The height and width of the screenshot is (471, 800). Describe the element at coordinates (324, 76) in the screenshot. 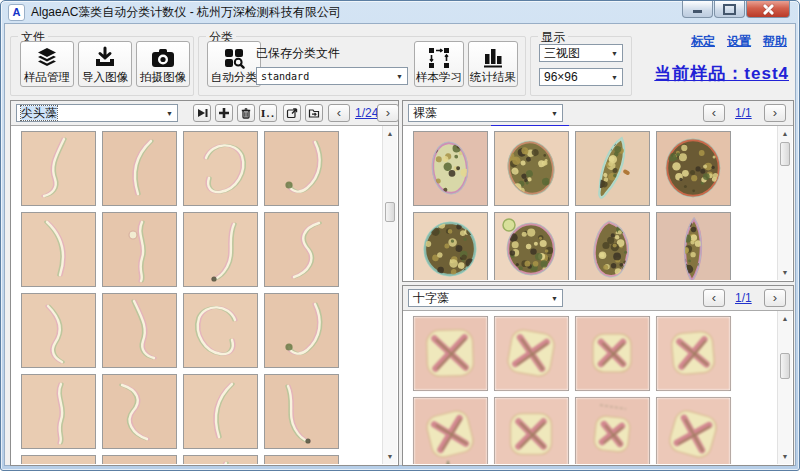

I see `saved-file-value: standard` at that location.